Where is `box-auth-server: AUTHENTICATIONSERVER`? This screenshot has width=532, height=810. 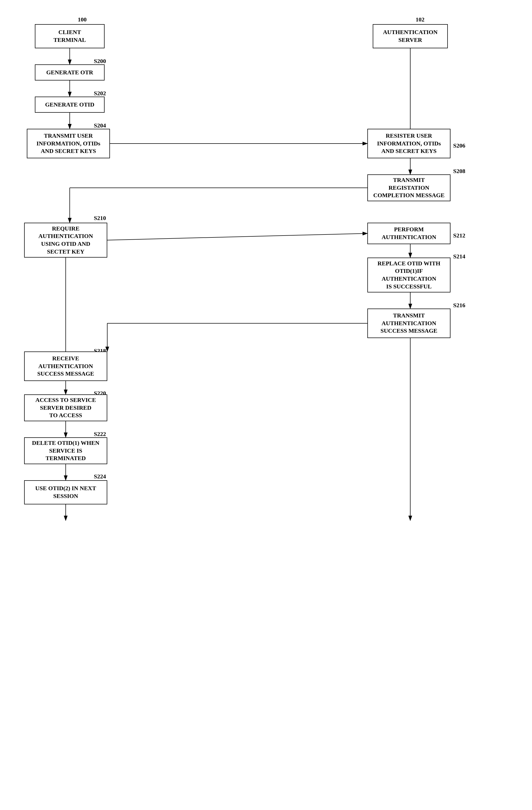
box-auth-server: AUTHENTICATIONSERVER is located at coordinates (410, 36).